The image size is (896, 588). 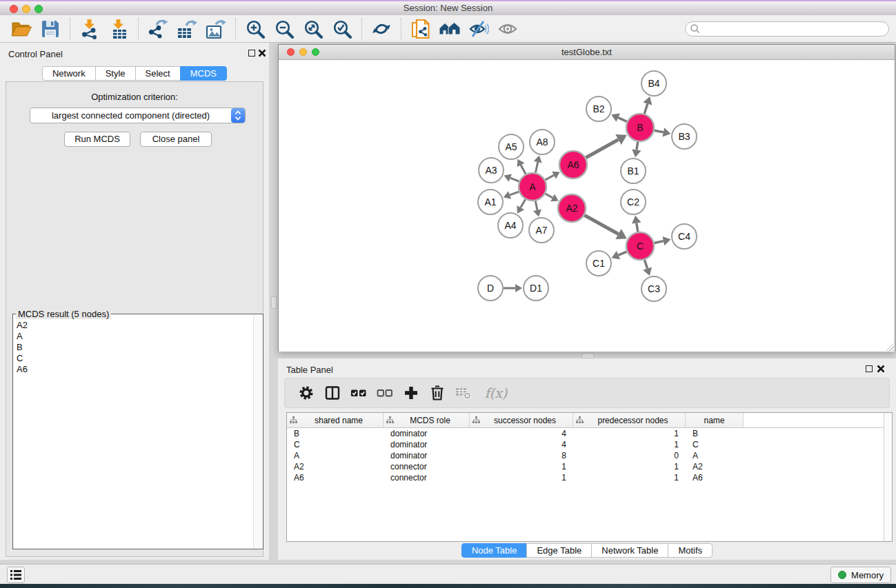 I want to click on close-network-button, so click(x=291, y=52).